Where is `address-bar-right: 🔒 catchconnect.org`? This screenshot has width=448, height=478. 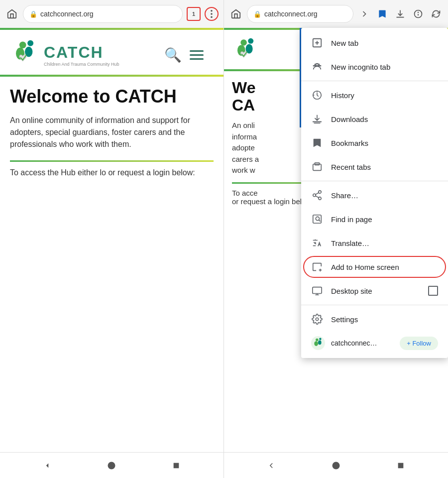 address-bar-right: 🔒 catchconnect.org is located at coordinates (336, 14).